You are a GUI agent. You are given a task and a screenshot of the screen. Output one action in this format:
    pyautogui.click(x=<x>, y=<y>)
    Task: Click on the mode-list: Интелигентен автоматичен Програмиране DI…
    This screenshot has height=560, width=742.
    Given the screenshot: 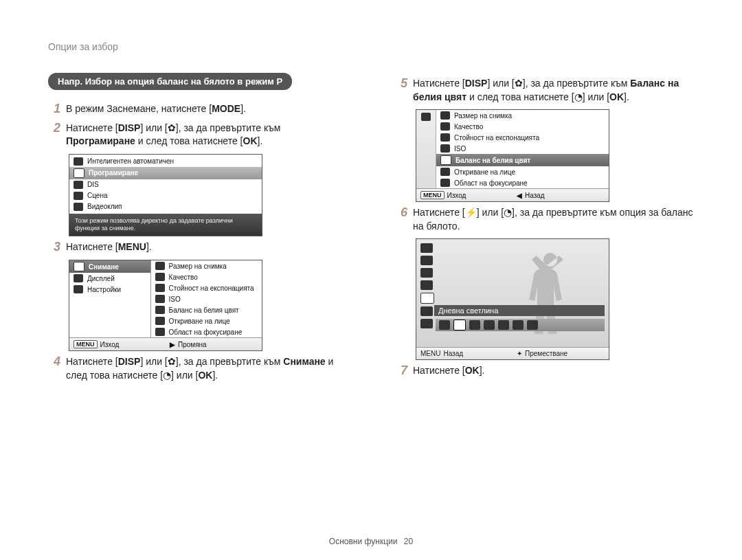 What is the action you would take?
    pyautogui.click(x=166, y=184)
    